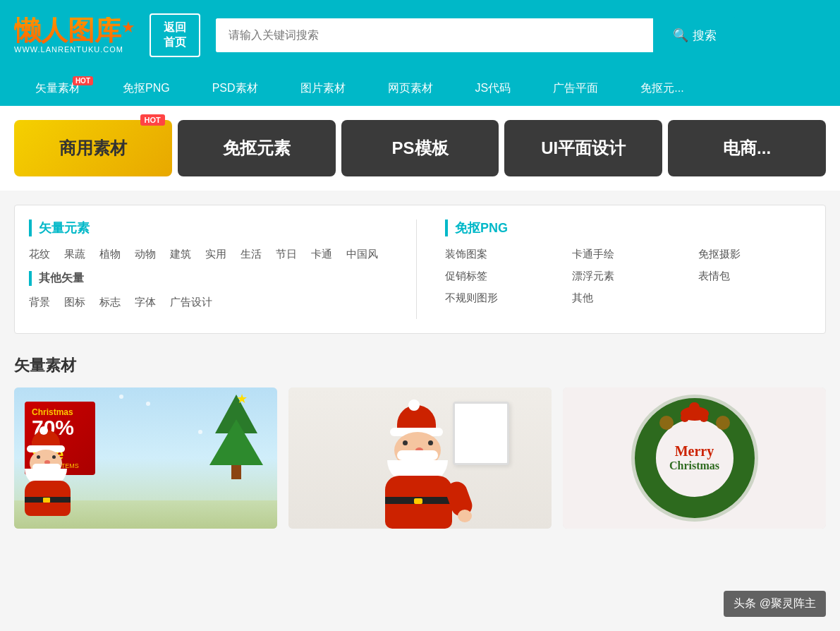 This screenshot has width=840, height=631. I want to click on material-card-3: Merry Christmas, so click(694, 458).